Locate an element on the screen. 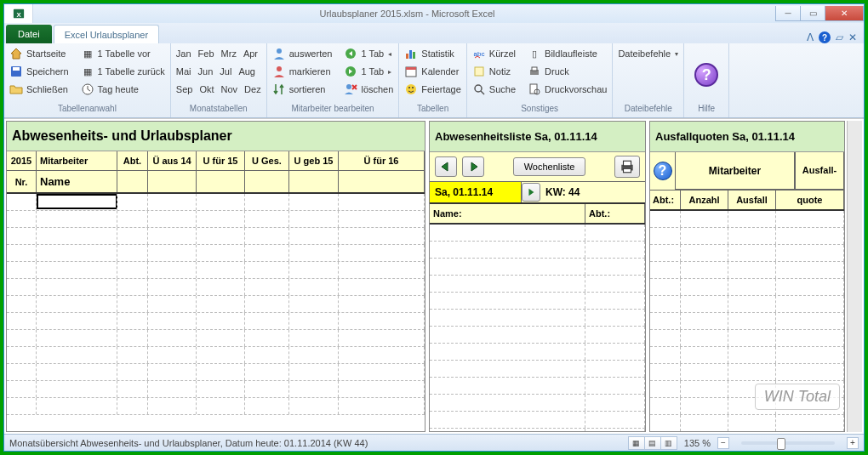 The height and width of the screenshot is (455, 868). tabelle-zurueck-button: ▦1 Tabelle zurück is located at coordinates (123, 71).